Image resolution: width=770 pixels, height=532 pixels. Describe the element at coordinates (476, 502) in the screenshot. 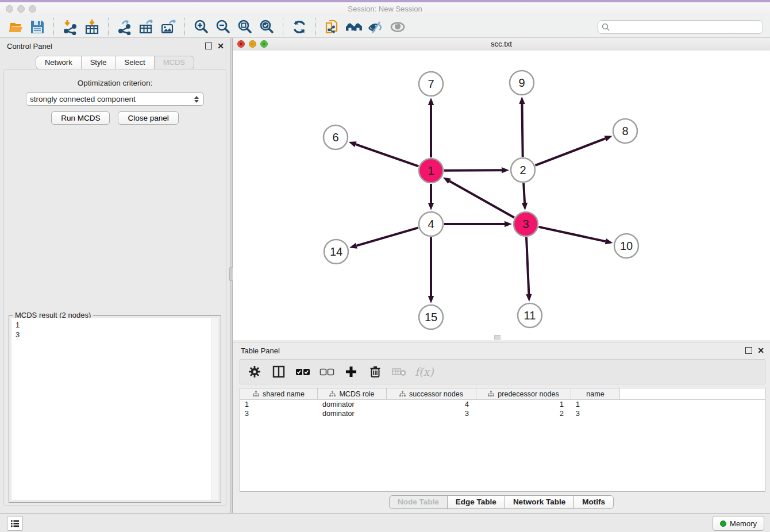

I see `tab-edge-table: Edge Table` at that location.